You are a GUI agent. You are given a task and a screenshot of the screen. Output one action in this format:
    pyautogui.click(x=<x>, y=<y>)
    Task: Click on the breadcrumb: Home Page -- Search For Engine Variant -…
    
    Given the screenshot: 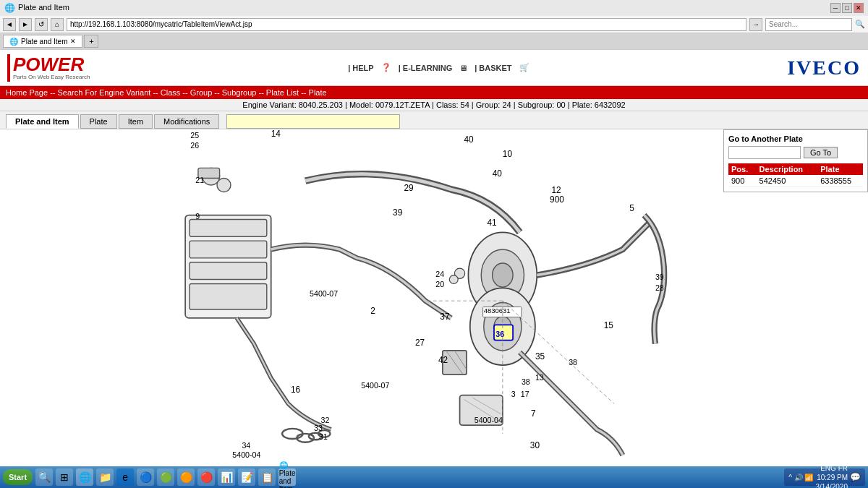 What is the action you would take?
    pyautogui.click(x=434, y=93)
    